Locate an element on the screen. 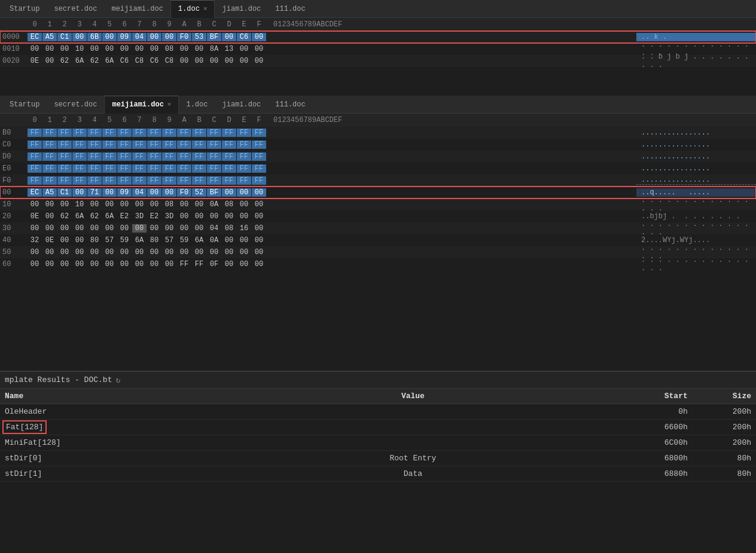 The height and width of the screenshot is (553, 756). hex-row-0020: 0020 0E 00 62 6A 62 6A C6 C8 C6 C8 00 00… is located at coordinates (378, 61).